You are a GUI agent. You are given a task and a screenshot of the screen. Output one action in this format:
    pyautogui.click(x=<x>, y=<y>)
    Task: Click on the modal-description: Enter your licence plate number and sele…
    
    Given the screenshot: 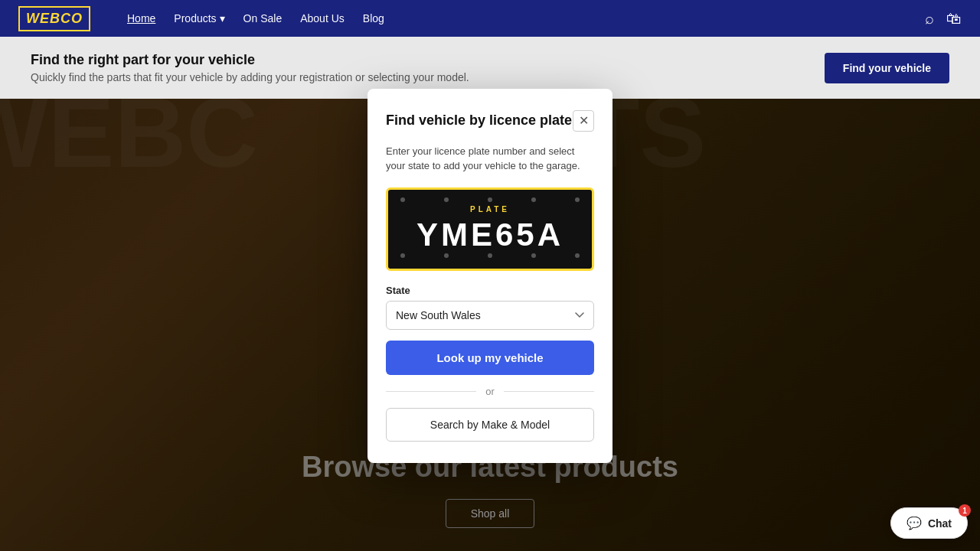 What is the action you would take?
    pyautogui.click(x=490, y=159)
    